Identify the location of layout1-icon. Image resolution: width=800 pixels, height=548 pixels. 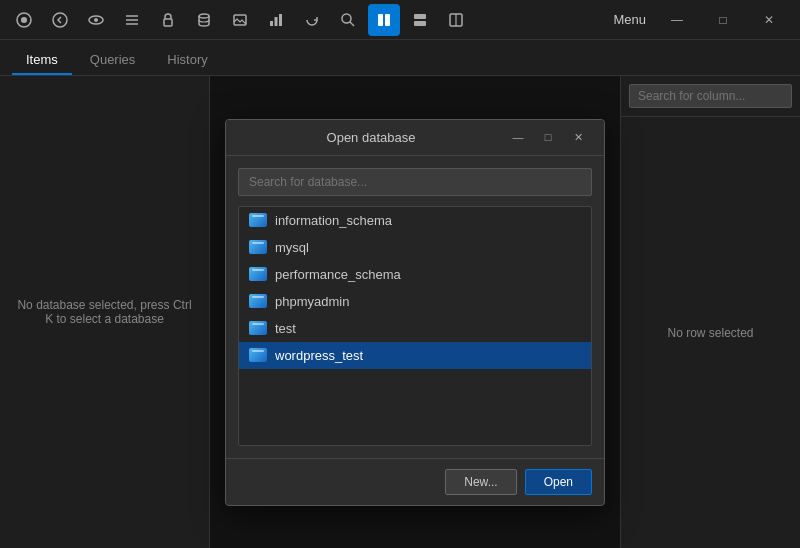
(384, 20).